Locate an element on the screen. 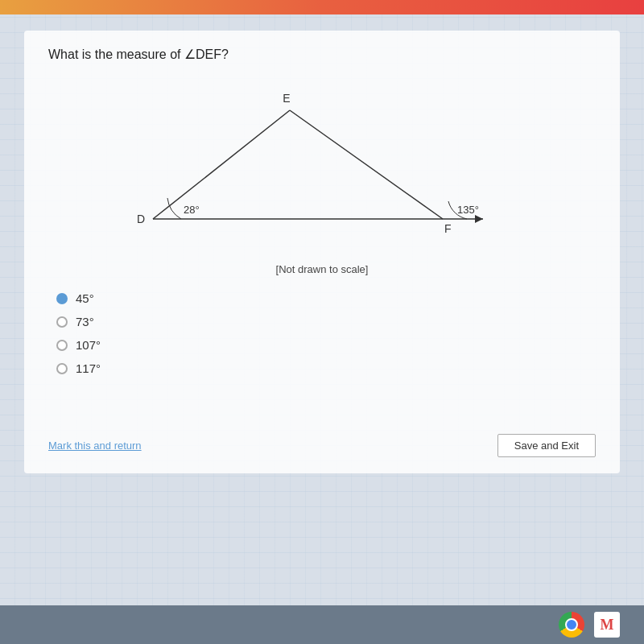 This screenshot has height=644, width=644. option-label-3: 107° is located at coordinates (89, 345).